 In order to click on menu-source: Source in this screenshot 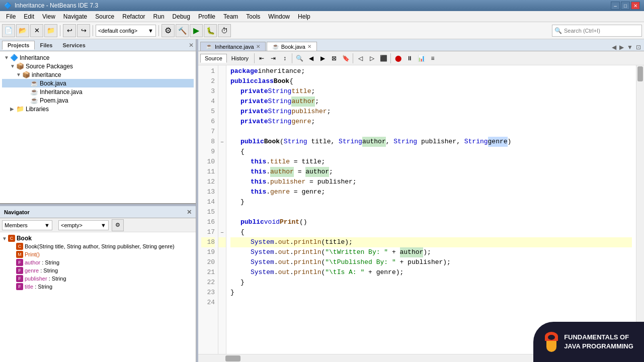, I will do `click(105, 17)`.